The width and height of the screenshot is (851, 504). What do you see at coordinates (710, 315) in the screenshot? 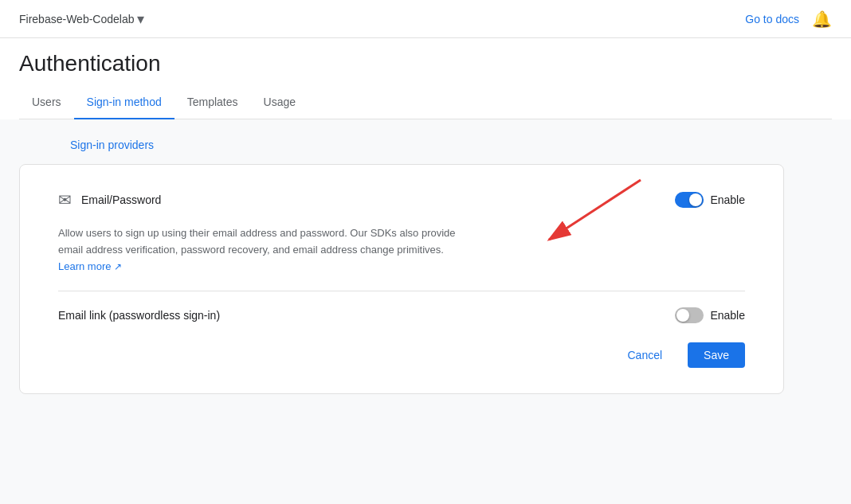
I see `email-link-right: Enable` at bounding box center [710, 315].